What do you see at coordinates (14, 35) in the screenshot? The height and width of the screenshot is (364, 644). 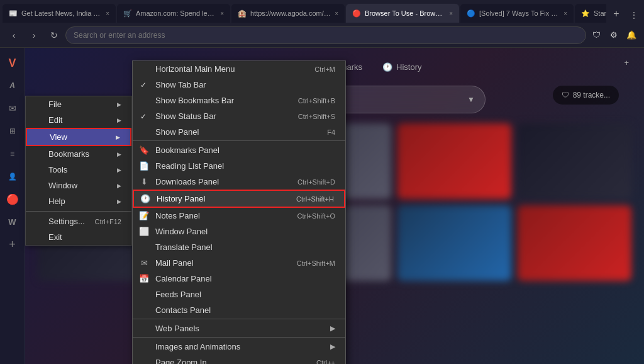 I see `back-button: ‹` at bounding box center [14, 35].